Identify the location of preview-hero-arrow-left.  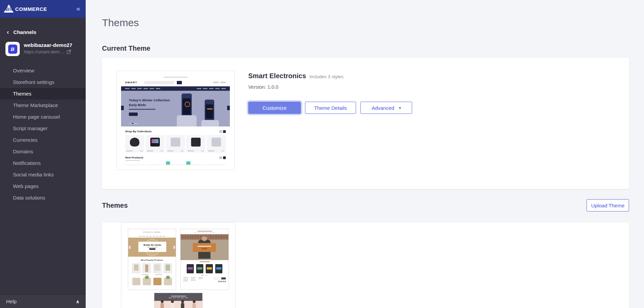
(122, 108).